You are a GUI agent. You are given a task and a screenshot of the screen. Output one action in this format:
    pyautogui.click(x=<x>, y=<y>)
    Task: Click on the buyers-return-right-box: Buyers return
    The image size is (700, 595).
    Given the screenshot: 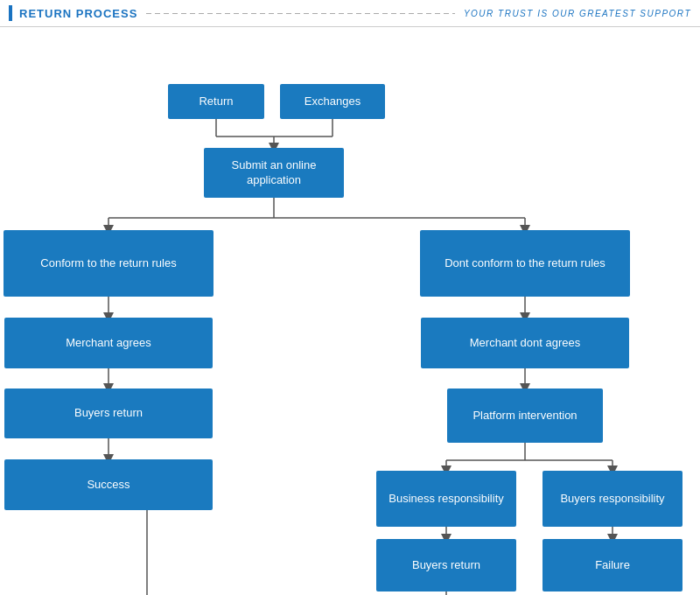 What is the action you would take?
    pyautogui.click(x=446, y=565)
    